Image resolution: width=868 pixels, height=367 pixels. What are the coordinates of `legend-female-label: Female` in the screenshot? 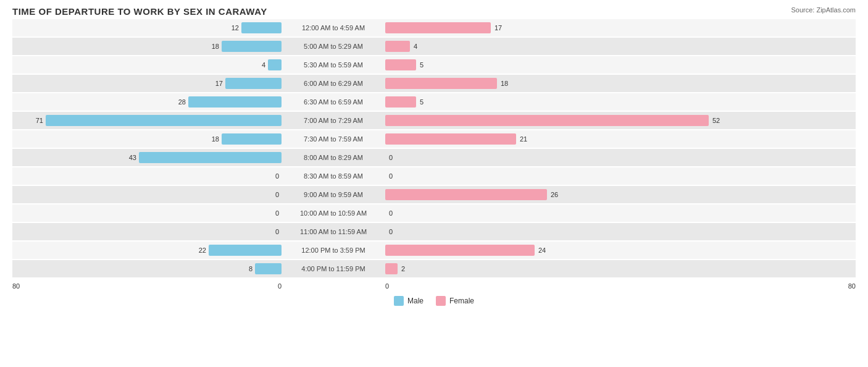 It's located at (462, 301).